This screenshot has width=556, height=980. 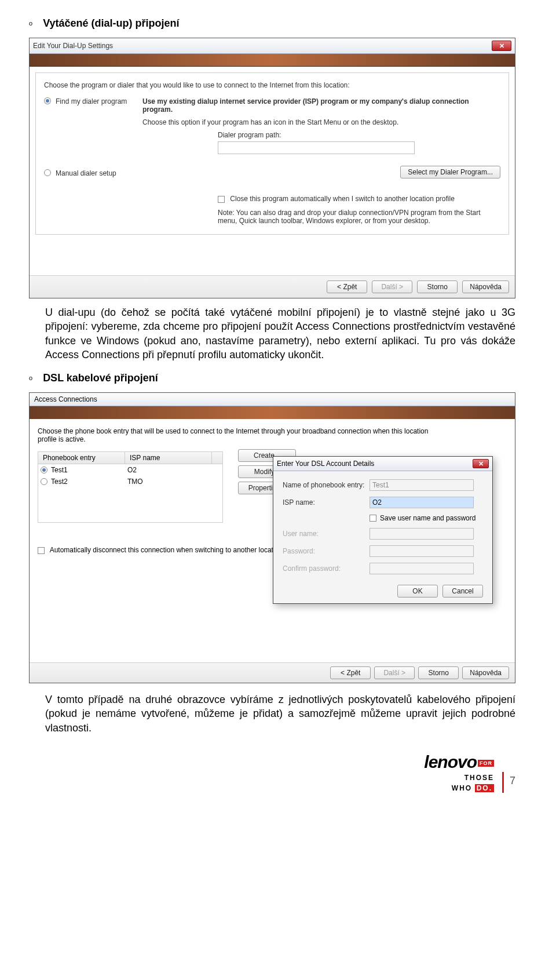 I want to click on option-manual-setup: Manual dialer setup, so click(x=119, y=173).